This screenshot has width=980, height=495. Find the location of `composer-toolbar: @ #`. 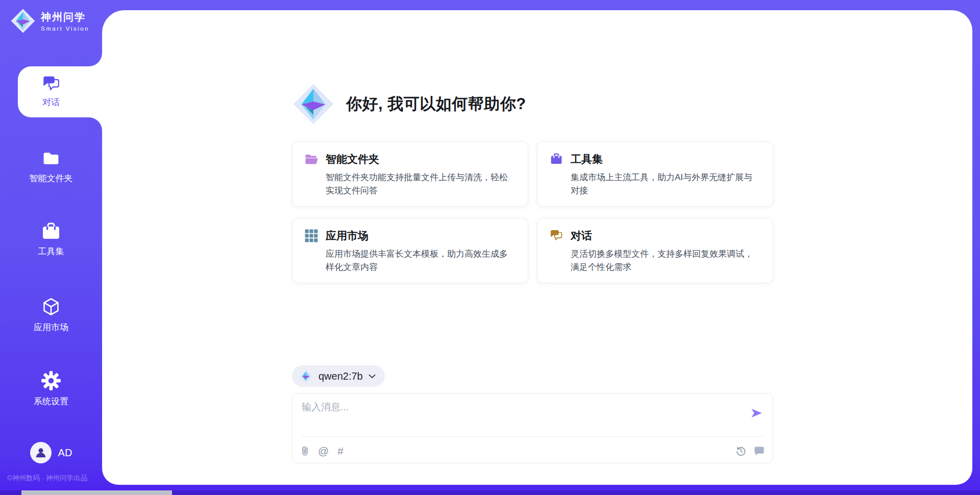

composer-toolbar: @ # is located at coordinates (533, 451).